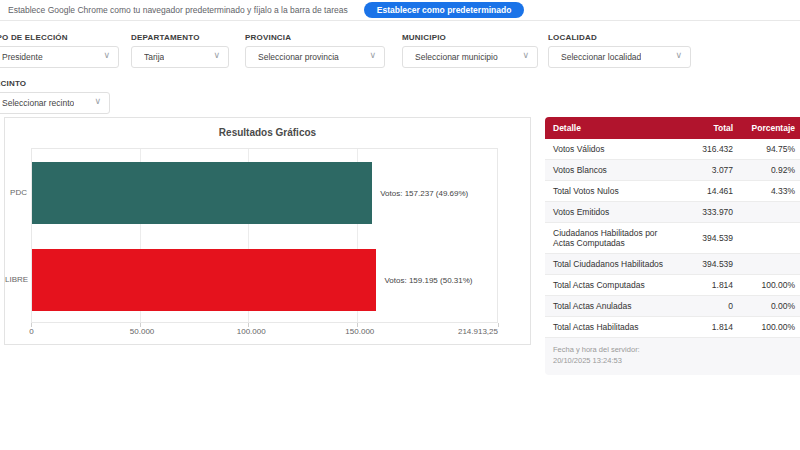 The width and height of the screenshot is (800, 450). Describe the element at coordinates (674, 360) in the screenshot. I see `server-datetime-value: 20/10/2025 13:24:53` at that location.